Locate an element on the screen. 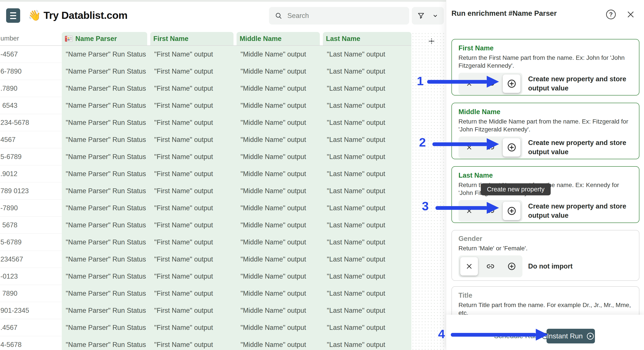  instant-run-button: Instant Run is located at coordinates (571, 336).